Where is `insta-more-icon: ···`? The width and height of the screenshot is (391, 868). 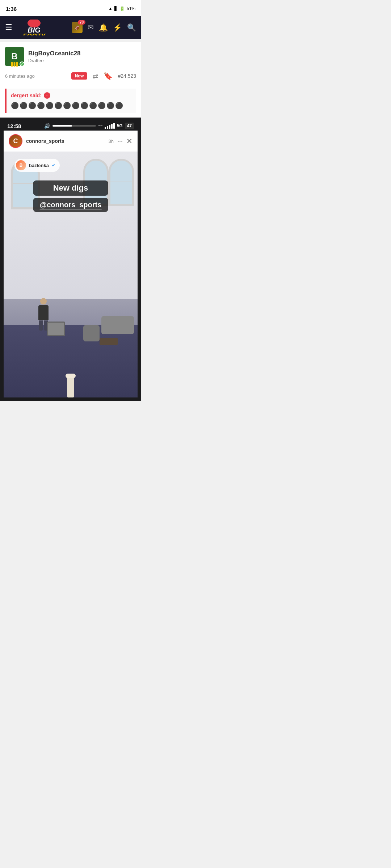 insta-more-icon: ··· is located at coordinates (120, 141).